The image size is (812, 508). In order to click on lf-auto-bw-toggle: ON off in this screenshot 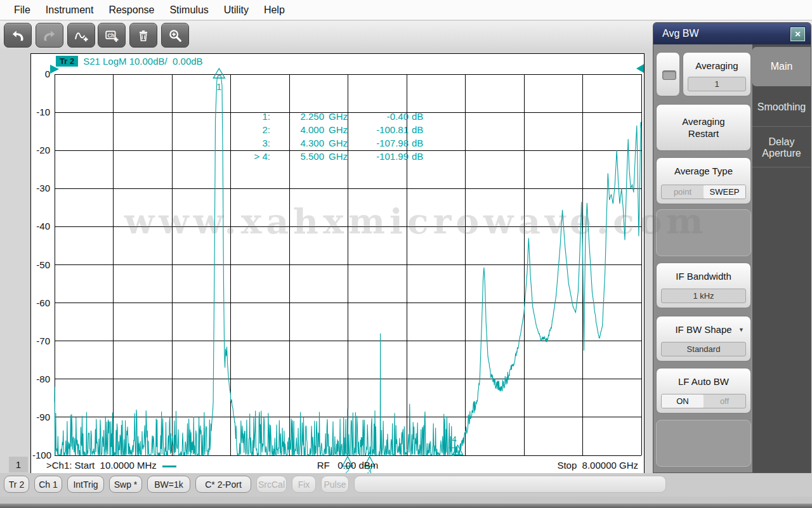, I will do `click(704, 401)`.